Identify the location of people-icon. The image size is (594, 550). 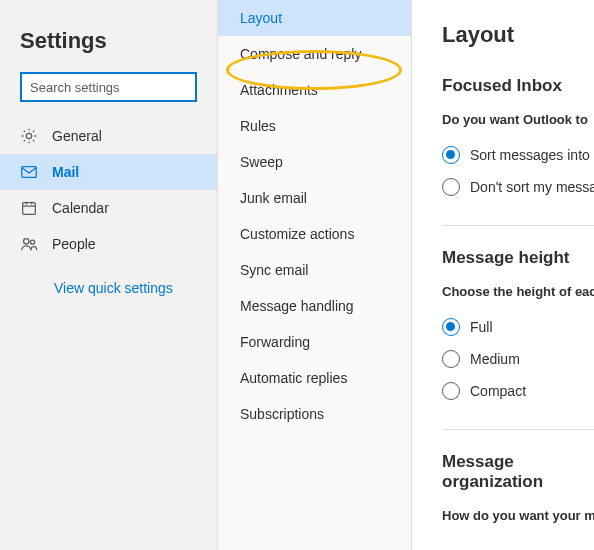
(29, 244).